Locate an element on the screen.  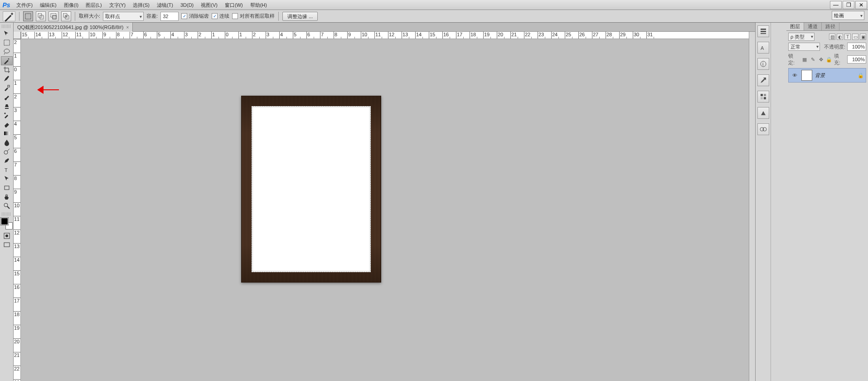
selection-subtract is located at coordinates (53, 16).